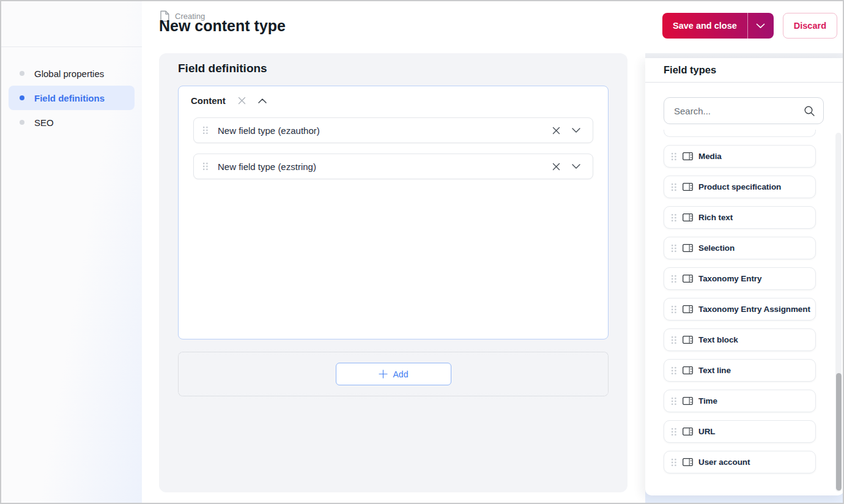  Describe the element at coordinates (242, 100) in the screenshot. I see `remove-group-button` at that location.